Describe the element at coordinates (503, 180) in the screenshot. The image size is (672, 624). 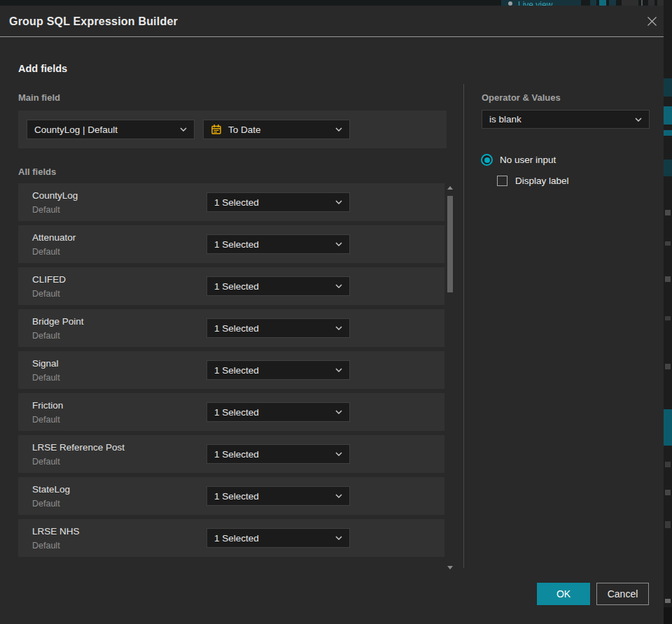
I see `checkbox-unchecked-icon` at that location.